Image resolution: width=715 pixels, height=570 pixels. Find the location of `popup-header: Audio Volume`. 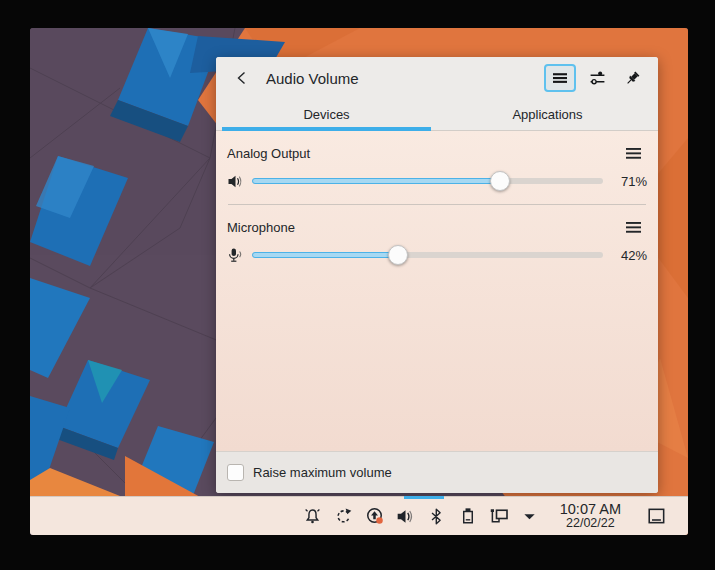

popup-header: Audio Volume is located at coordinates (437, 78).